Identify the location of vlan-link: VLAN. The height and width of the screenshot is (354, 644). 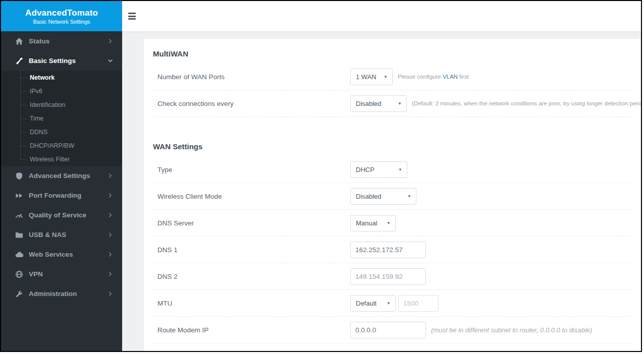
(450, 77).